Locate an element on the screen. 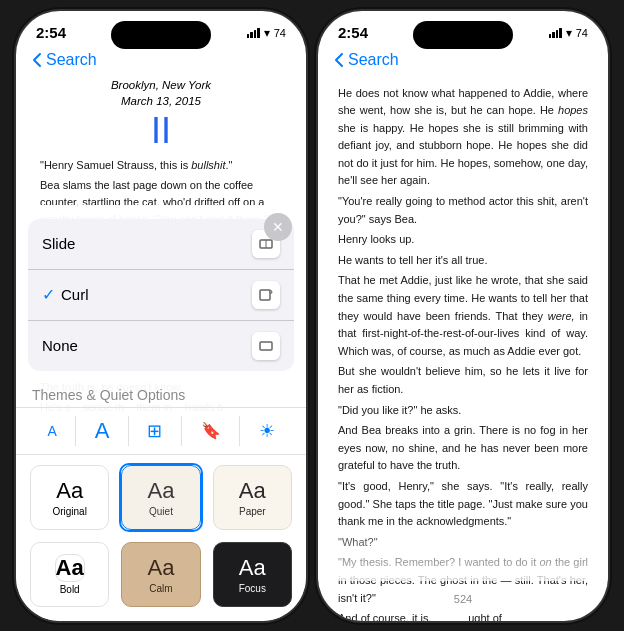  theme-focus-aa: Aa is located at coordinates (252, 568).